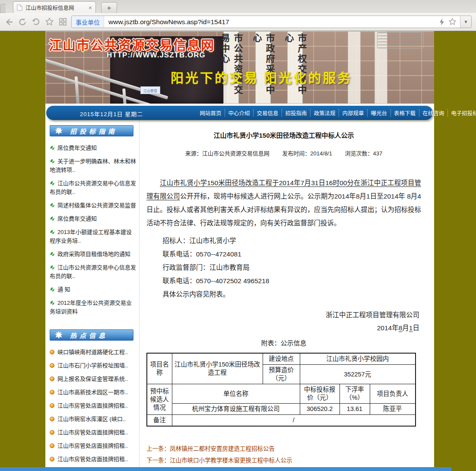 This screenshot has height=471, width=476. I want to click on hot-list-item: 网上报名及保证金管理系统.., so click(93, 379).